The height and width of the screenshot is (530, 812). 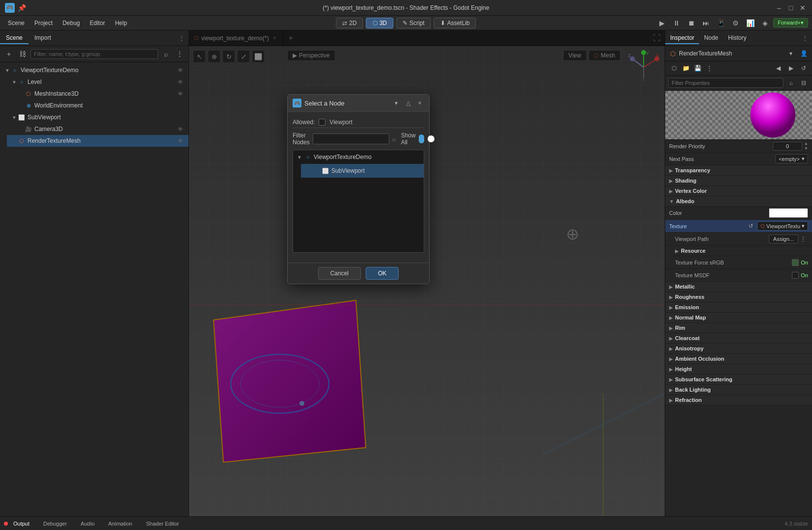 What do you see at coordinates (101, 94) in the screenshot?
I see `tree-item-meshinstance3d: ▶ ⬡ MeshInstance3D 👁` at bounding box center [101, 94].